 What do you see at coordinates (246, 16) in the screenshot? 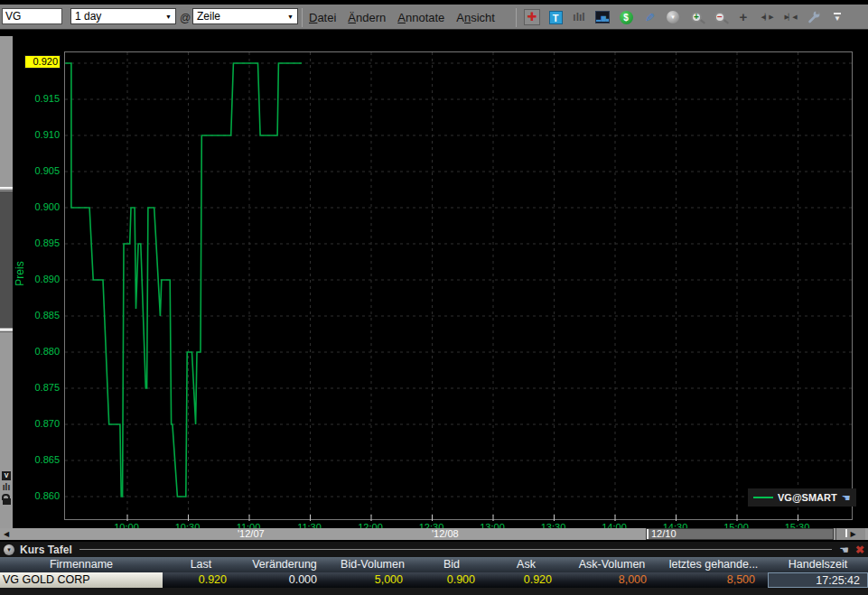
I see `chart-style-select: Zeile ▼` at bounding box center [246, 16].